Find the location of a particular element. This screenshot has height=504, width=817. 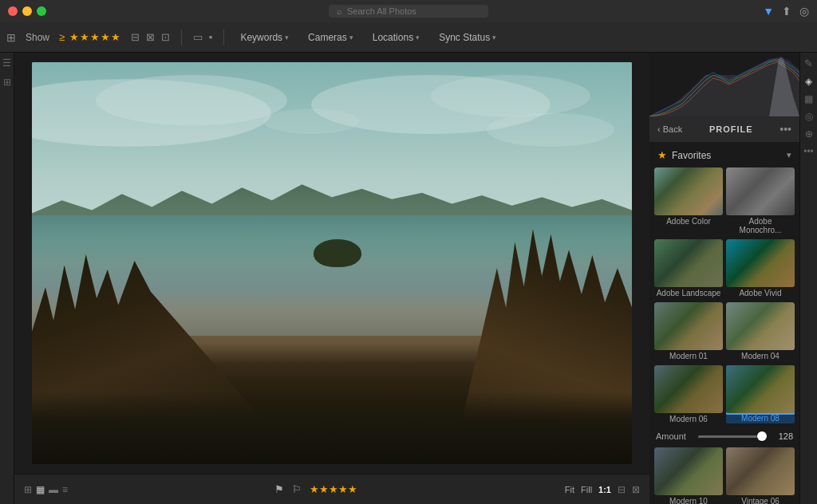

filter-active-icon: ▼ is located at coordinates (768, 11).